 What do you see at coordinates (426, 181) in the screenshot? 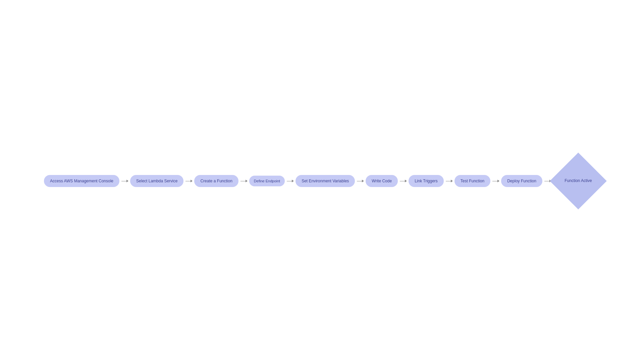
I see `node-link-triggers: Link Triggers` at bounding box center [426, 181].